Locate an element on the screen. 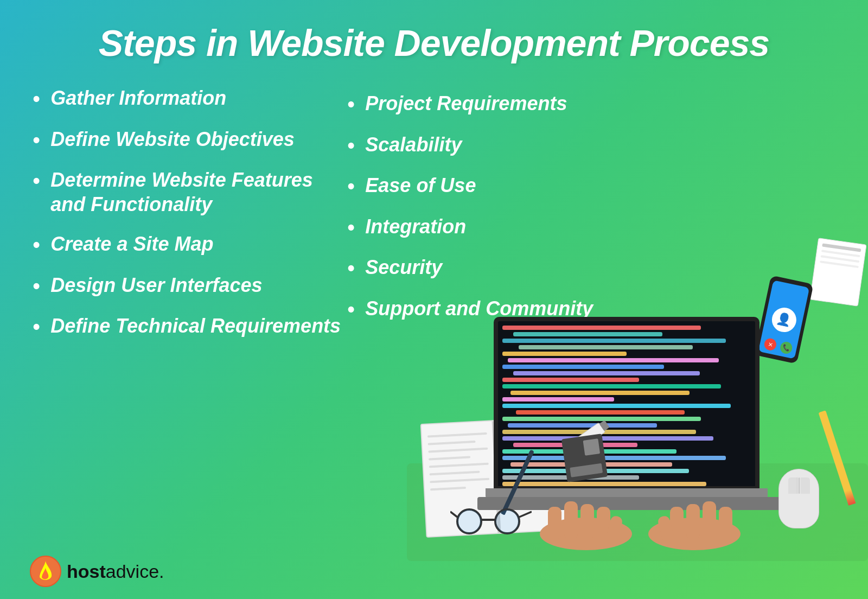 The height and width of the screenshot is (599, 868). right-hand-svg is located at coordinates (694, 520).